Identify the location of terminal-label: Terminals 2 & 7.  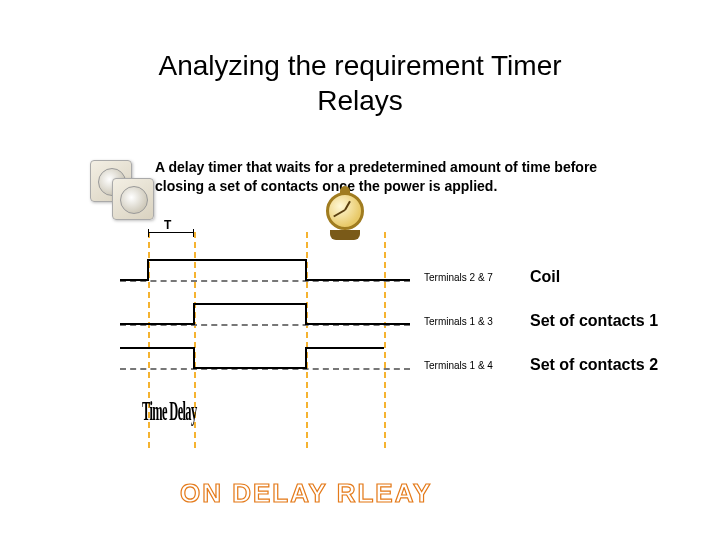
(458, 278).